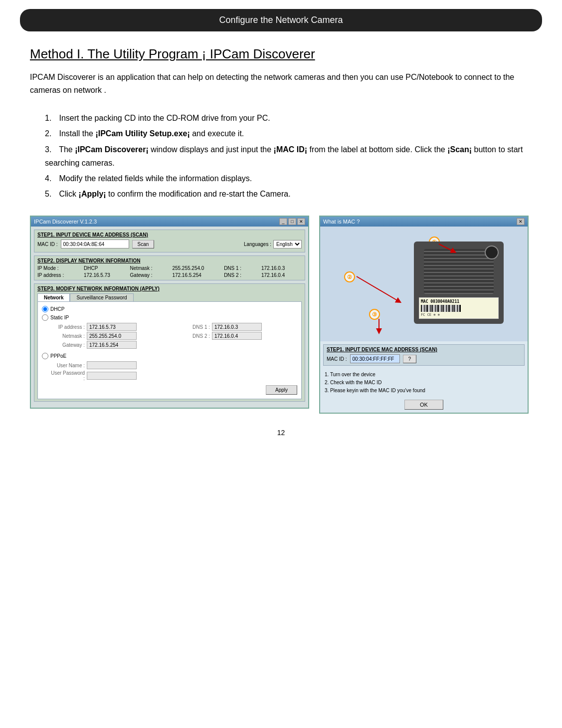 The image size is (562, 728). I want to click on step3-body: DHCP Static IP IP addr, so click(170, 350).